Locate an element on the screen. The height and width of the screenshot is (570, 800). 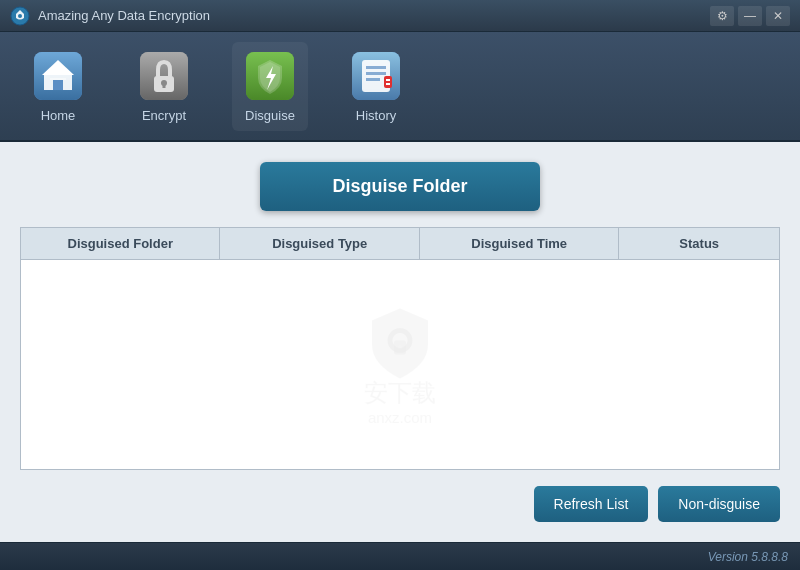
encrypt-label: Encrypt is located at coordinates (164, 116).